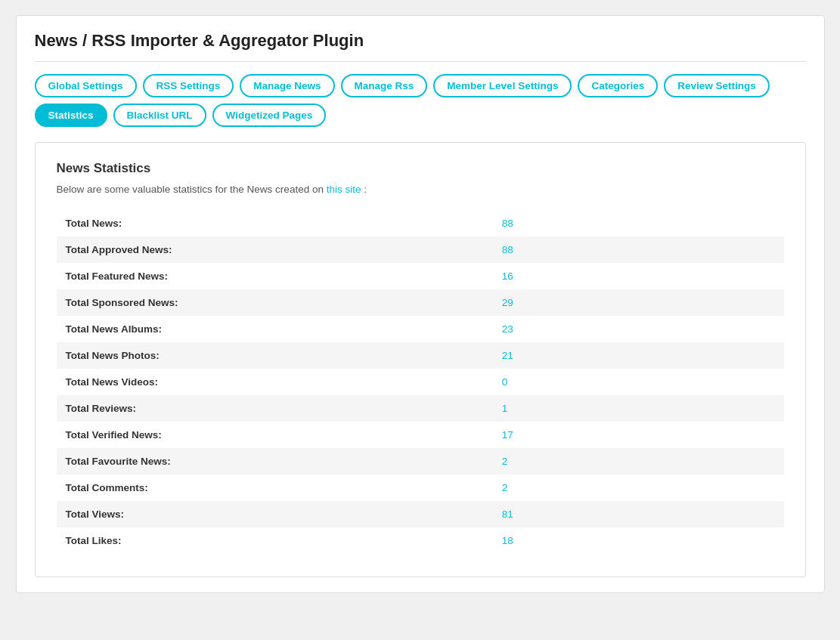 The height and width of the screenshot is (640, 840). I want to click on stats-row: Total Sponsored News: 29, so click(420, 302).